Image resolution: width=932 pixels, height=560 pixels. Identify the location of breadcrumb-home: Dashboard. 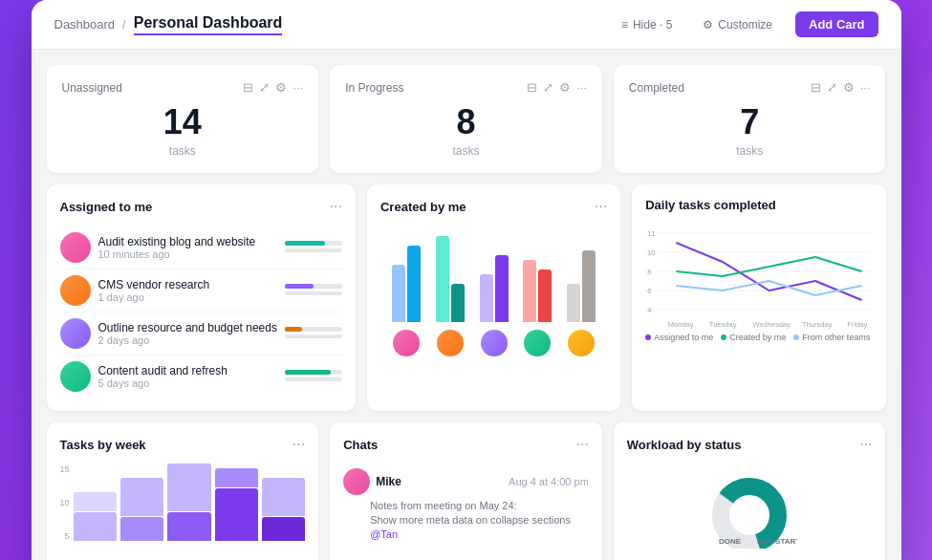
(85, 25).